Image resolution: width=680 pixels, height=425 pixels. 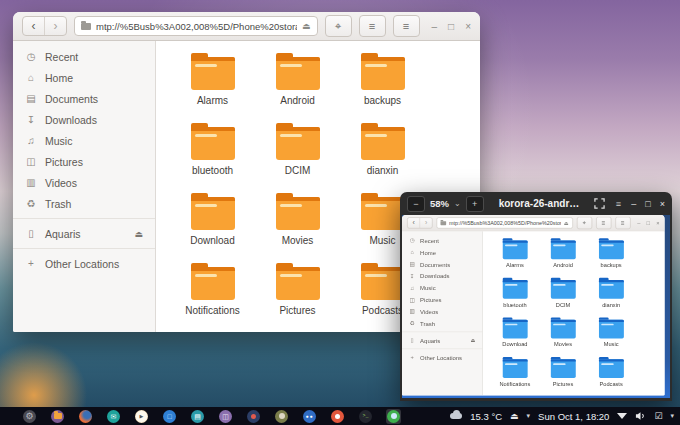 I want to click on presentation-app-icon, so click(x=254, y=416).